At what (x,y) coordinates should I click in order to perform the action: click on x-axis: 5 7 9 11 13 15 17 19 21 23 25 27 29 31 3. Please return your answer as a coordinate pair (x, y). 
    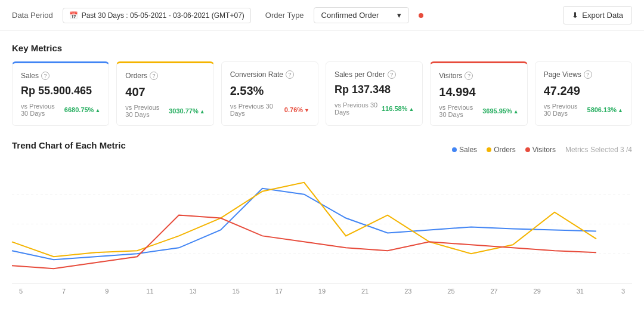
    Looking at the image, I should click on (322, 289).